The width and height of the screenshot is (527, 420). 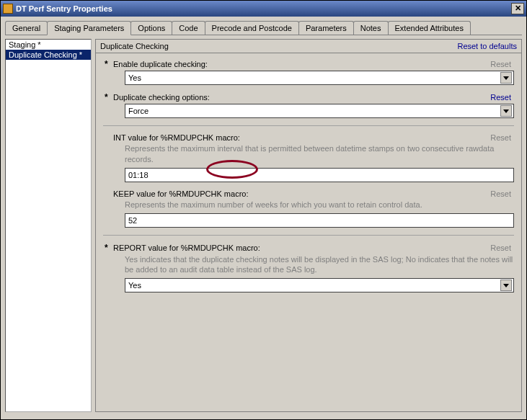 What do you see at coordinates (188, 27) in the screenshot?
I see `tab-code: Code` at bounding box center [188, 27].